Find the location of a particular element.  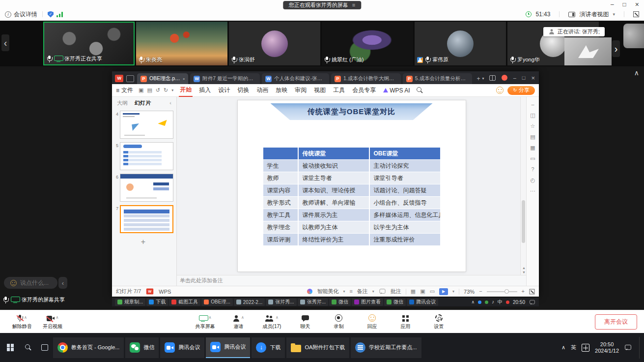

tray-expand-icon is located at coordinates (563, 347).